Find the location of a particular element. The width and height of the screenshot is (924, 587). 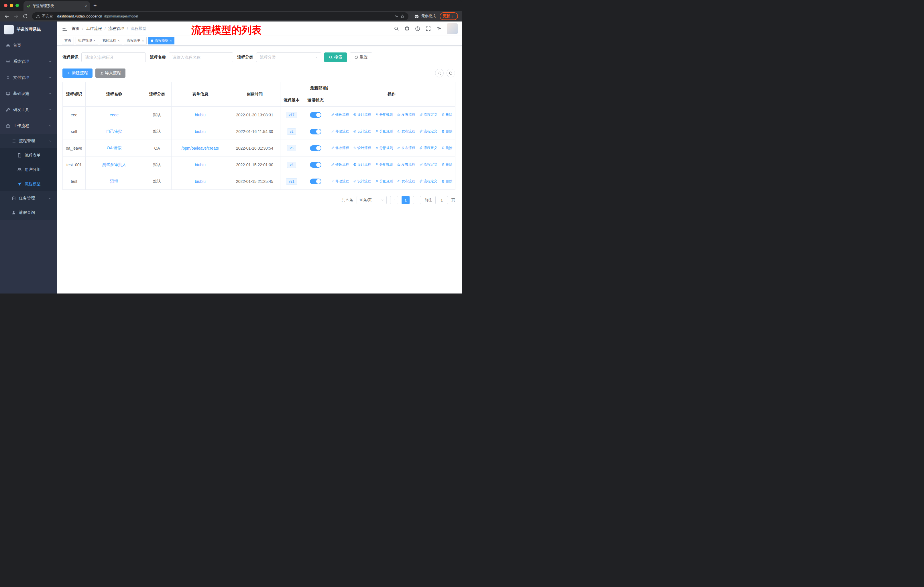

sidebar-item-dev-tools: 研发工具 is located at coordinates (28, 110).